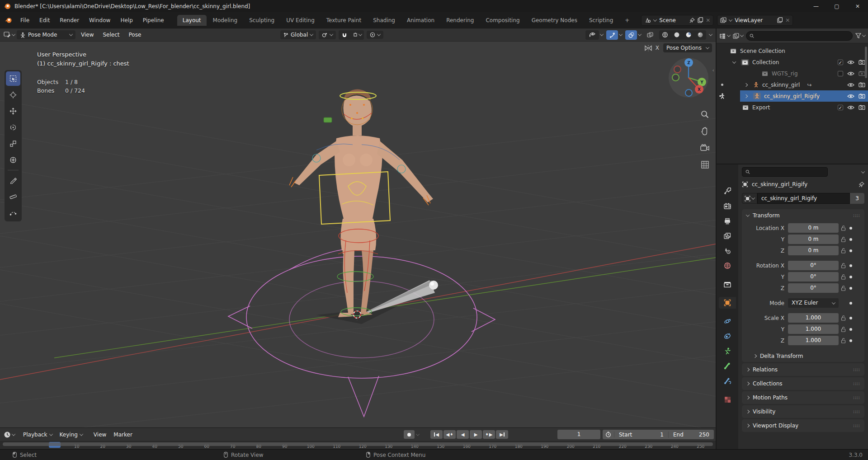 This screenshot has width=868, height=460. Describe the element at coordinates (111, 35) in the screenshot. I see `menu-select: Select` at that location.